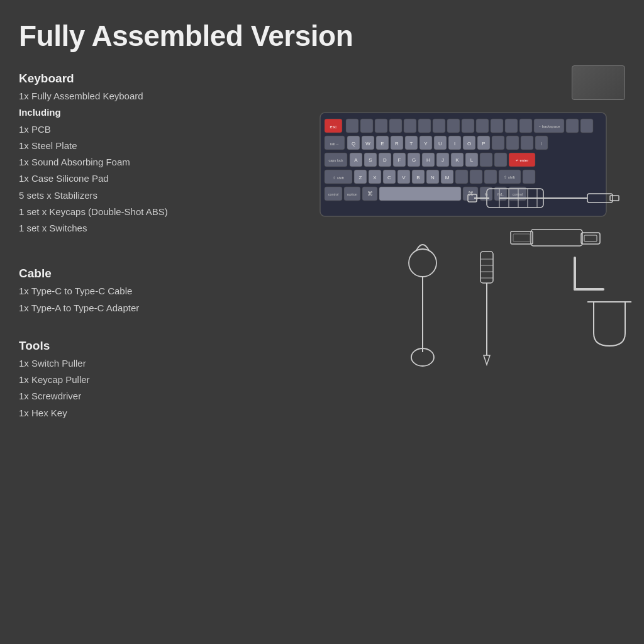 Image resolution: width=644 pixels, height=644 pixels. Describe the element at coordinates (385, 160) in the screenshot. I see `svg-text: D` at that location.